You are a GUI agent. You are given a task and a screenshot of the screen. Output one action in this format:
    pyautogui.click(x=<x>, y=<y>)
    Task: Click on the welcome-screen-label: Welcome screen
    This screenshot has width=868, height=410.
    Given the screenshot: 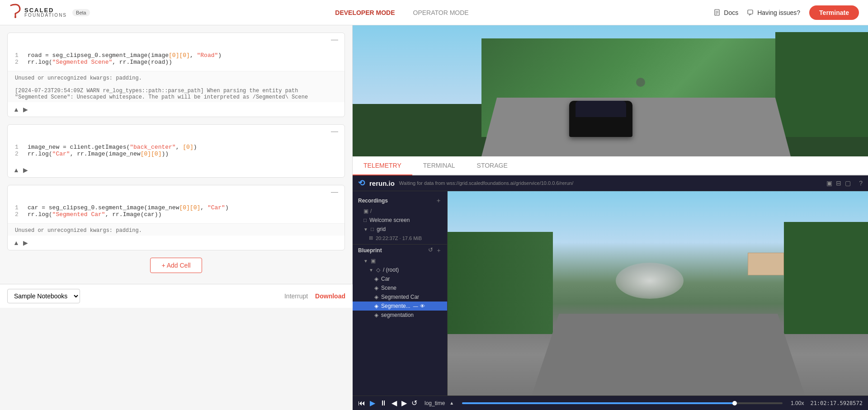 What is the action you would take?
    pyautogui.click(x=390, y=220)
    